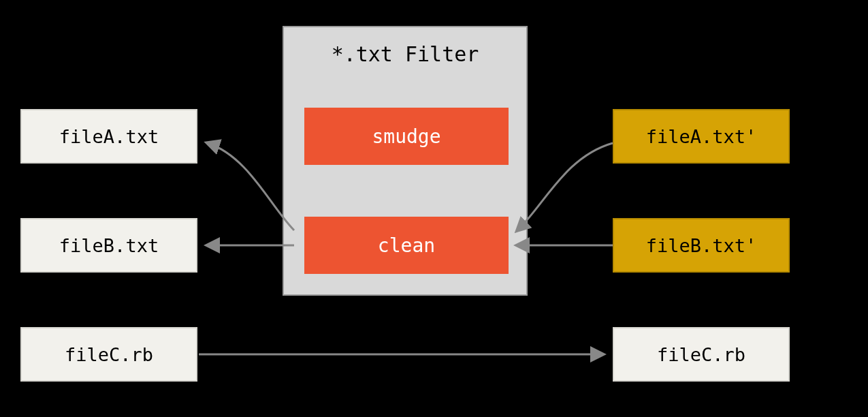  Describe the element at coordinates (109, 245) in the screenshot. I see `staging-file-b: fileB.txt` at that location.